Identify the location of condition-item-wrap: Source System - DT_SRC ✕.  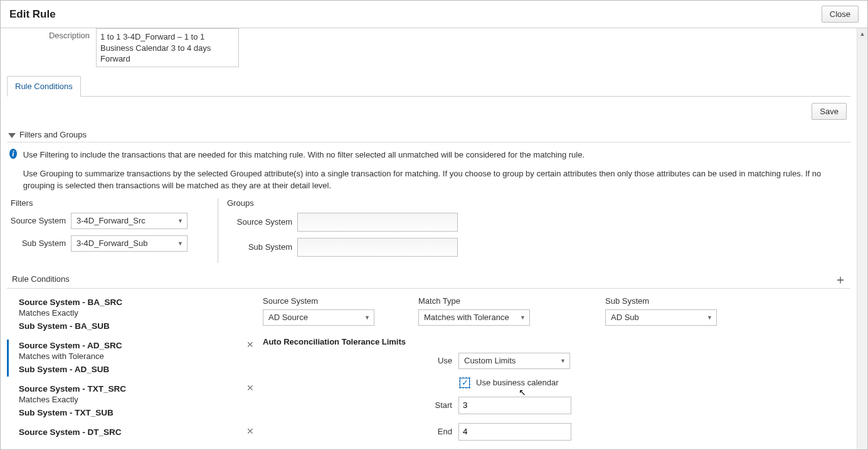
(132, 433).